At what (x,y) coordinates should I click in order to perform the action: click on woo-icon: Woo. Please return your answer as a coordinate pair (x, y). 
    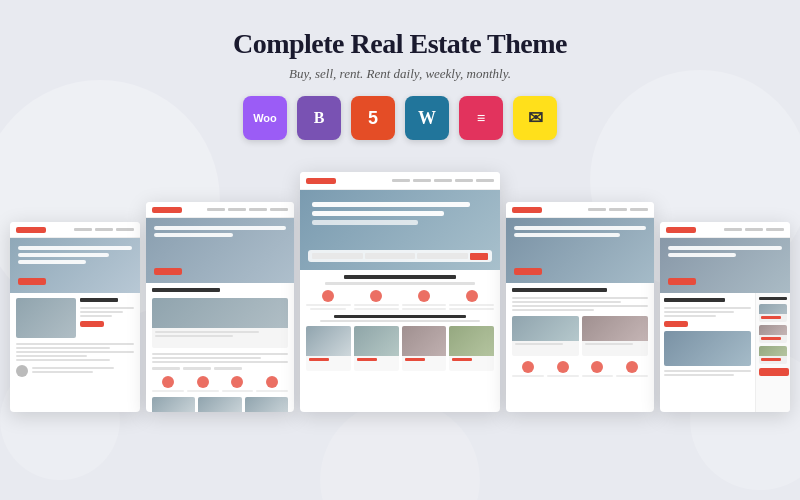
    Looking at the image, I should click on (265, 118).